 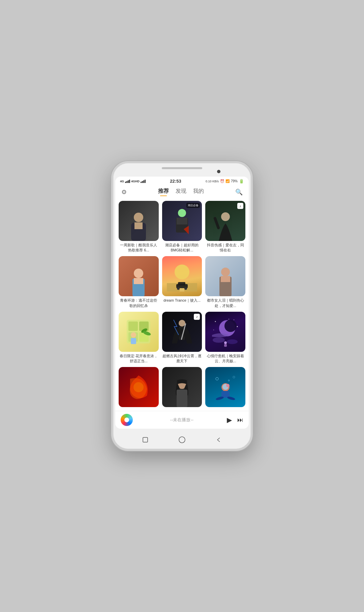 What do you see at coordinates (234, 181) in the screenshot?
I see `battery-text: 79%` at bounding box center [234, 181].